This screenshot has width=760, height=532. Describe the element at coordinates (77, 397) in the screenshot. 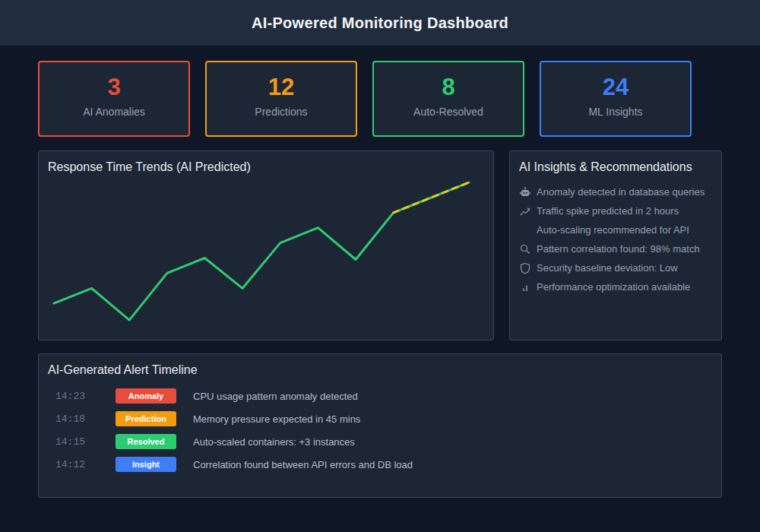

I see `timeline-time: 14:23` at that location.